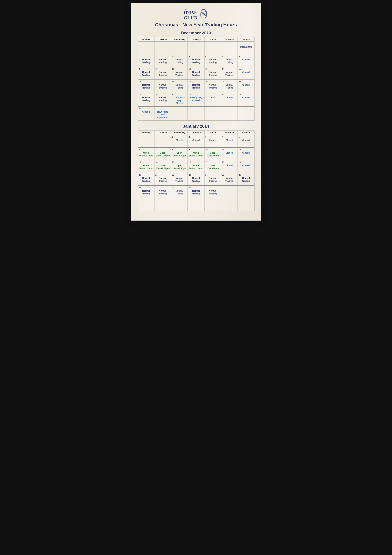  Describe the element at coordinates (163, 57) in the screenshot. I see `day-number: 3` at that location.